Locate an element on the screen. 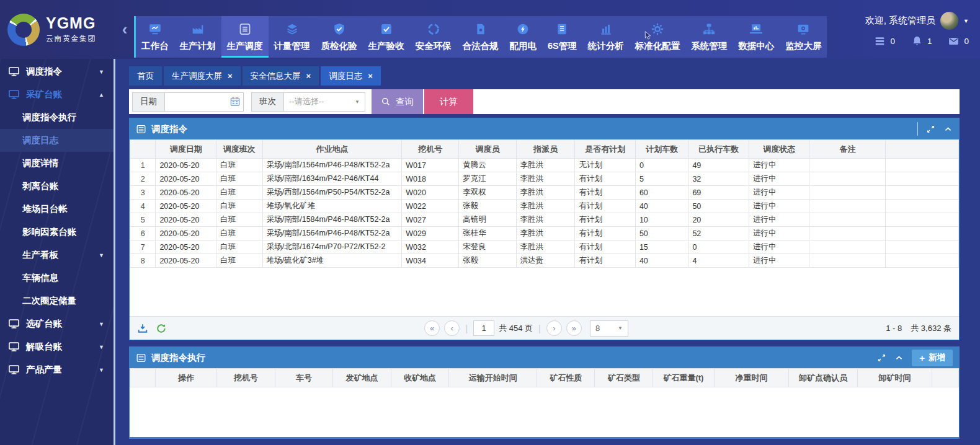 This screenshot has height=445, width=980. nav-item-standard-config: 标准化配置 is located at coordinates (657, 37).